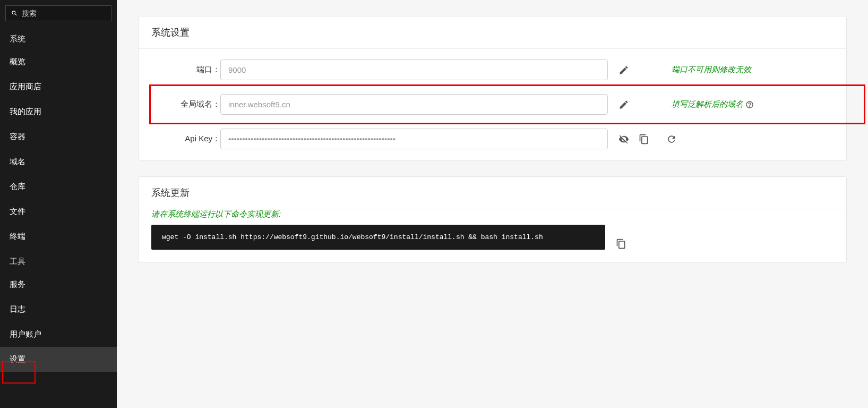  Describe the element at coordinates (58, 137) in the screenshot. I see `nav-item-容器: 容器` at that location.